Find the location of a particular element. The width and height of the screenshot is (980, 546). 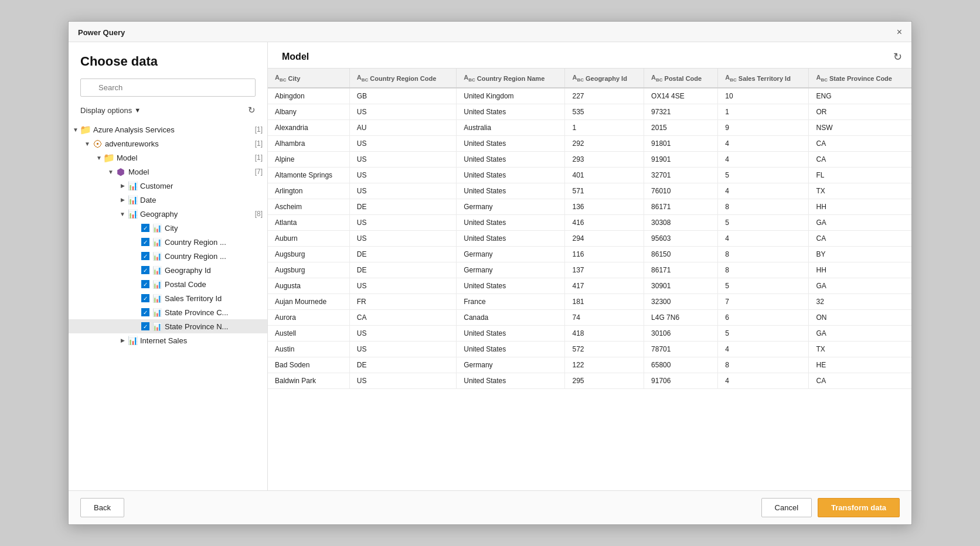

table-cell: HH is located at coordinates (860, 271).